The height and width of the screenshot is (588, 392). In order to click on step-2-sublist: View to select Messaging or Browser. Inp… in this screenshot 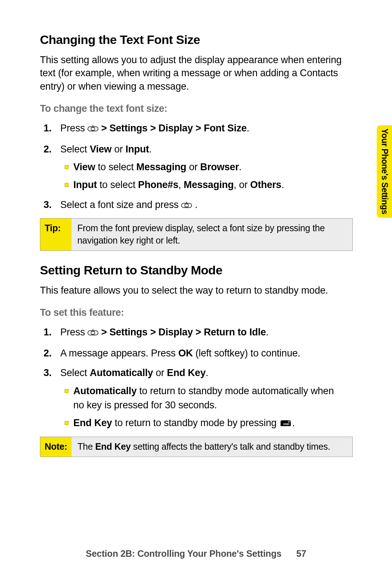, I will do `click(203, 176)`.